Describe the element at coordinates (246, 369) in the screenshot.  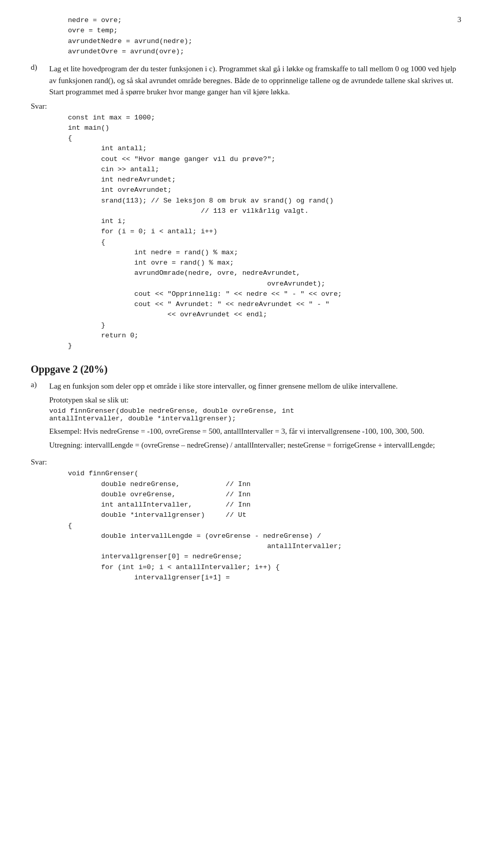
I see `oppgave2-heading: Oppgave 2 (20%)` at that location.